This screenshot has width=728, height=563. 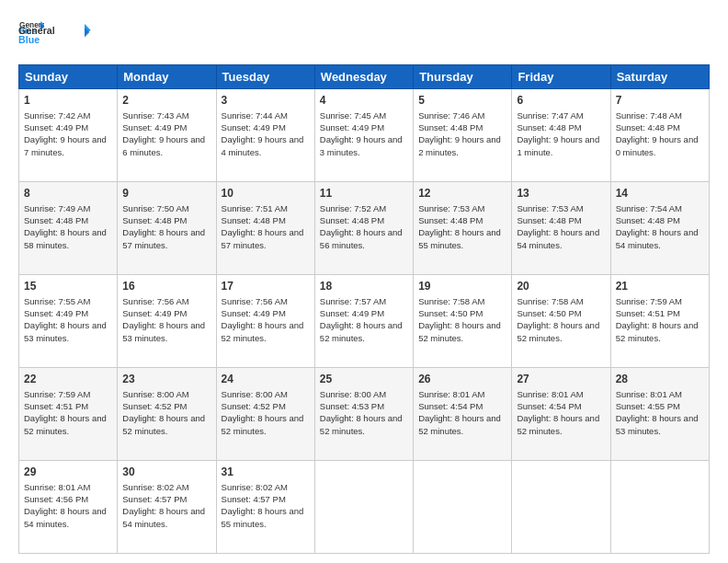 What do you see at coordinates (255, 116) in the screenshot?
I see `sunrise: Sunrise: 7:44 AM` at bounding box center [255, 116].